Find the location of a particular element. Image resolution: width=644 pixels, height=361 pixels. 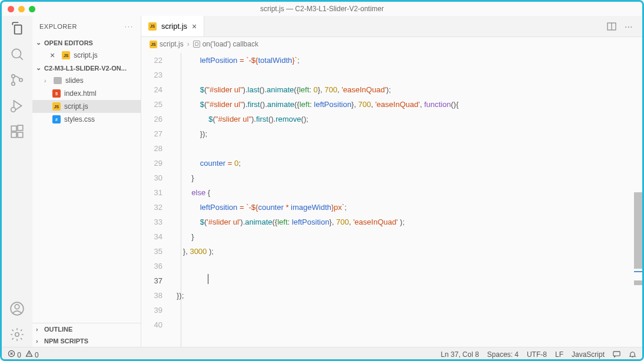

debug-icon is located at coordinates (17, 106).